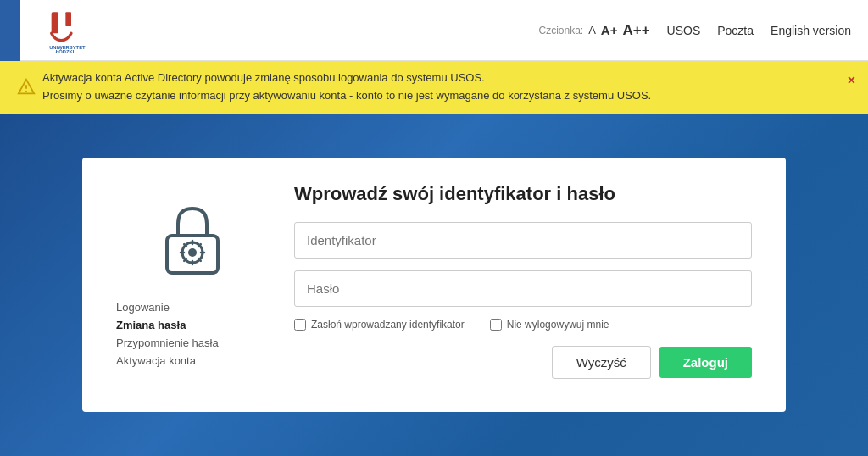 This screenshot has height=456, width=868. What do you see at coordinates (736, 31) in the screenshot?
I see `nav-poczta-link: Poczta` at bounding box center [736, 31].